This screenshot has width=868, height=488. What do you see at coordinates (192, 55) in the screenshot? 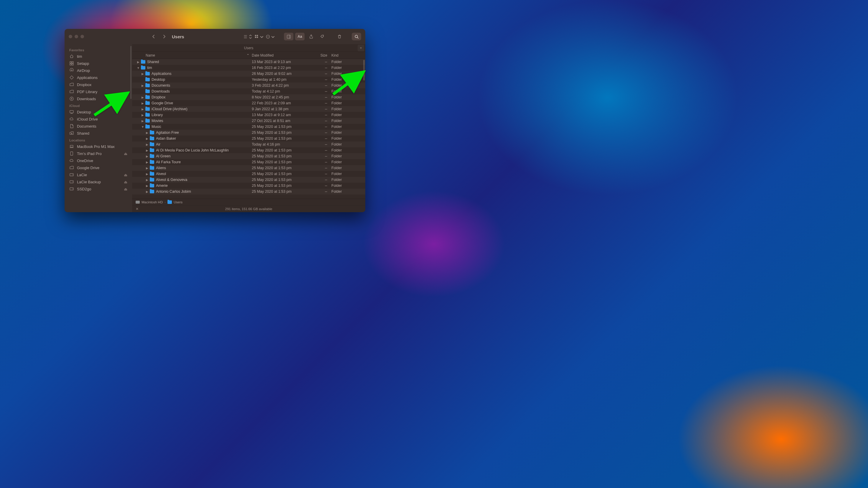
I see `column-name: Name⌃` at bounding box center [192, 55].